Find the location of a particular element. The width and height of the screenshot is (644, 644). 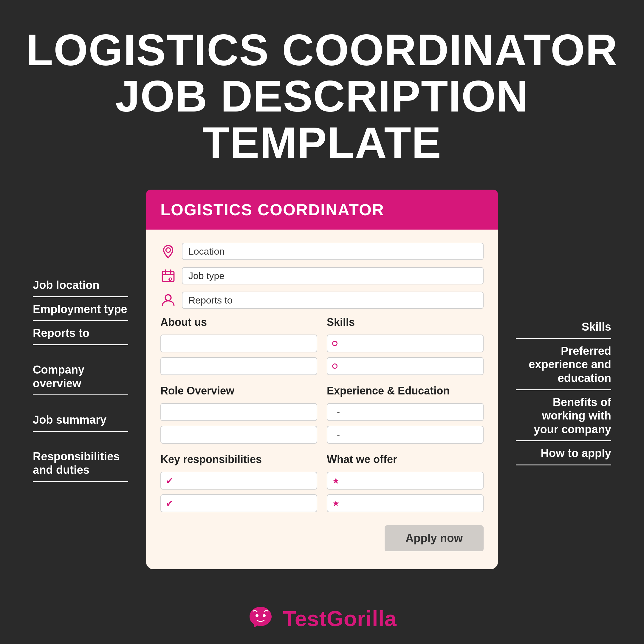

brand-text: TestGorilla is located at coordinates (340, 619).